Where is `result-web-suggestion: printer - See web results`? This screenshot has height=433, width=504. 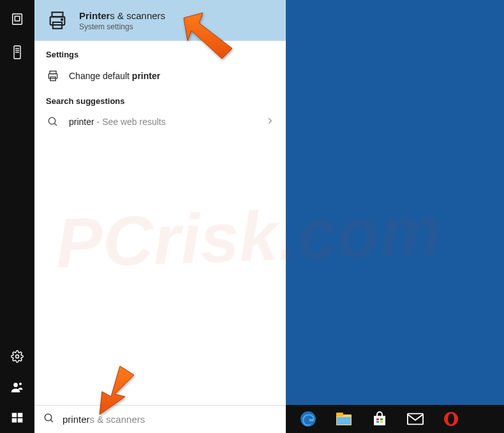 result-web-suggestion: printer - See web results is located at coordinates (160, 122).